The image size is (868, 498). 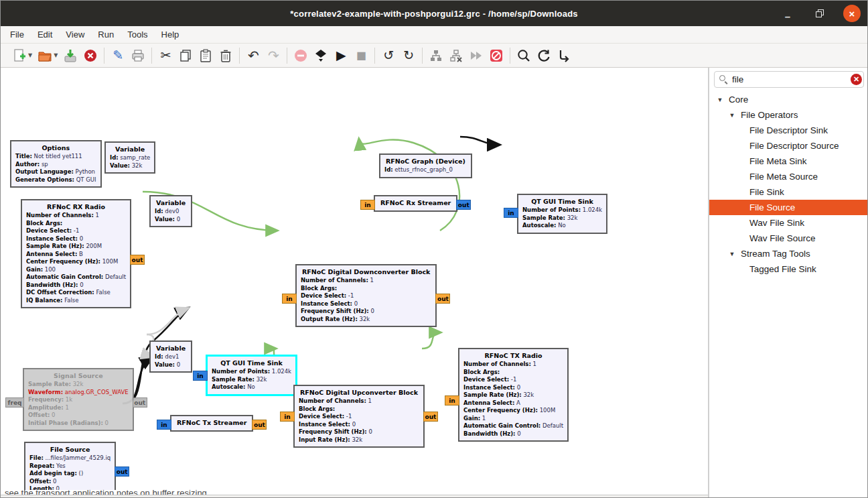 What do you see at coordinates (434, 13) in the screenshot?
I see `title-bar: *correlatev2-example-with-poshporgui12.g…` at bounding box center [434, 13].